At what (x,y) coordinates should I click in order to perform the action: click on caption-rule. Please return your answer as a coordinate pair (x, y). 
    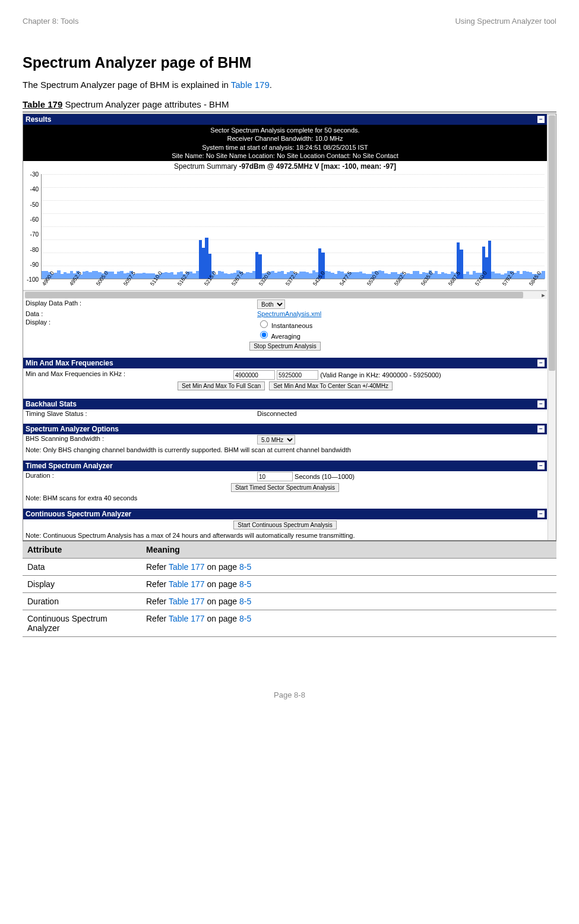
    Looking at the image, I should click on (290, 112).